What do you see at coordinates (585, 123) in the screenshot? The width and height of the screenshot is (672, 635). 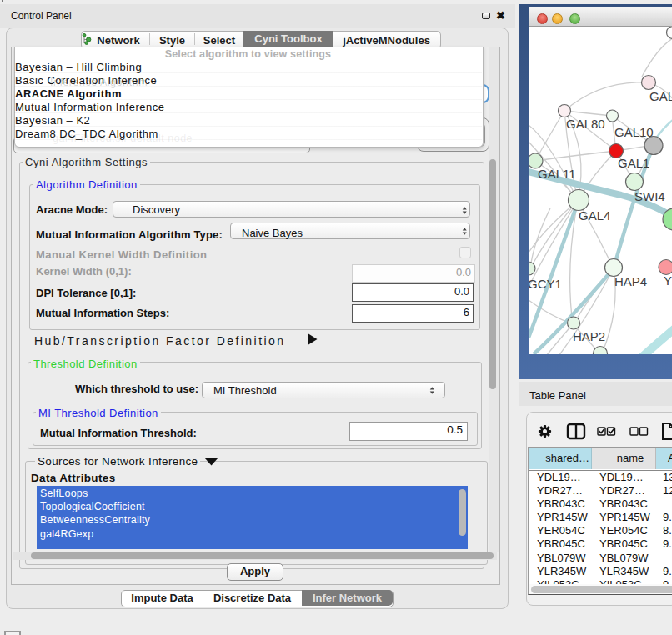 I see `svg-text: GAL80` at bounding box center [585, 123].